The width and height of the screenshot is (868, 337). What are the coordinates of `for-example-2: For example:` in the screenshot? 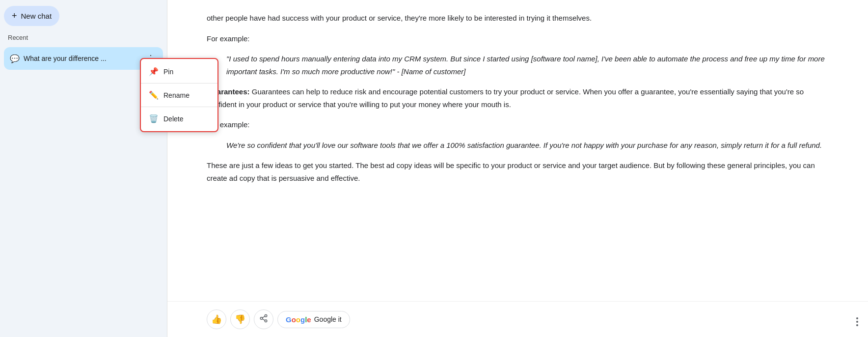 It's located at (517, 125).